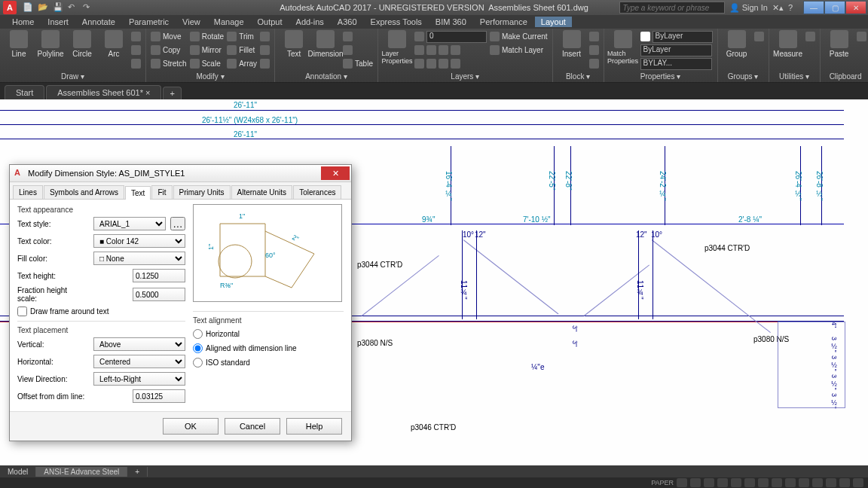 The width and height of the screenshot is (868, 488). What do you see at coordinates (178, 224) in the screenshot?
I see `text-style-browse: …` at bounding box center [178, 224].